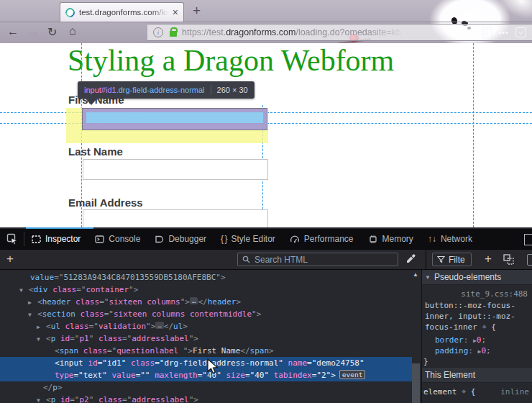  I want to click on last-name-input, so click(175, 170).